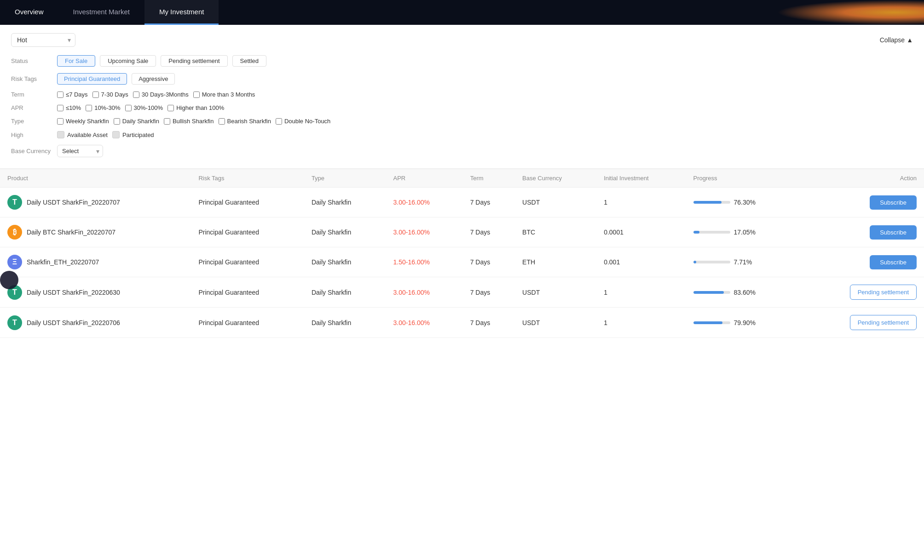 This screenshot has width=924, height=560. I want to click on apr-option-higher-100: Higher than 100%, so click(196, 108).